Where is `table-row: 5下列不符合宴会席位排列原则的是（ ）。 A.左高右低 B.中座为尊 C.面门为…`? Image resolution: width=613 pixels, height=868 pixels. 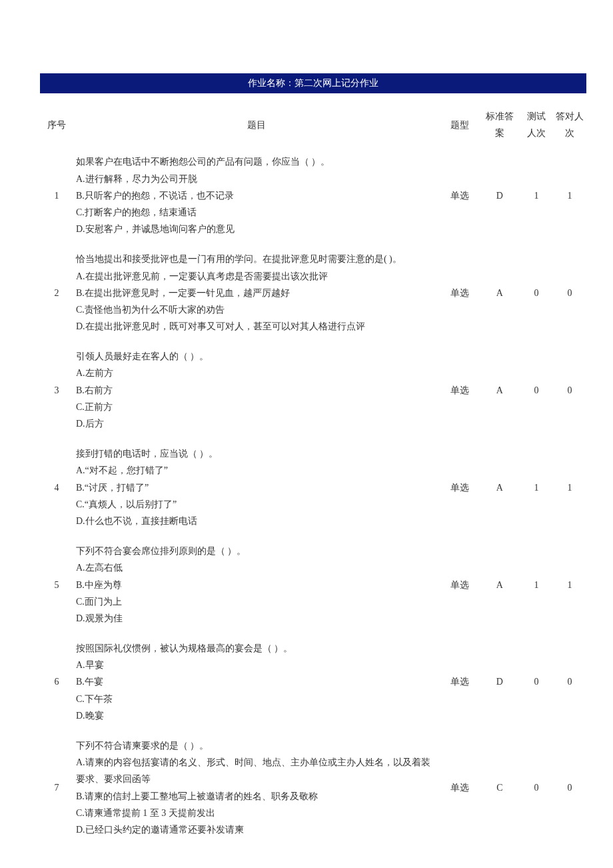 table-row: 5下列不符合宴会席位排列原则的是（ ）。 A.左高右低 B.中座为尊 C.面门为… is located at coordinates (313, 585).